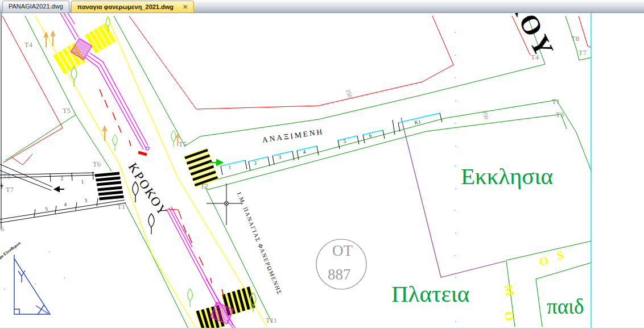  I want to click on close-tab-icon: ✕, so click(185, 7).